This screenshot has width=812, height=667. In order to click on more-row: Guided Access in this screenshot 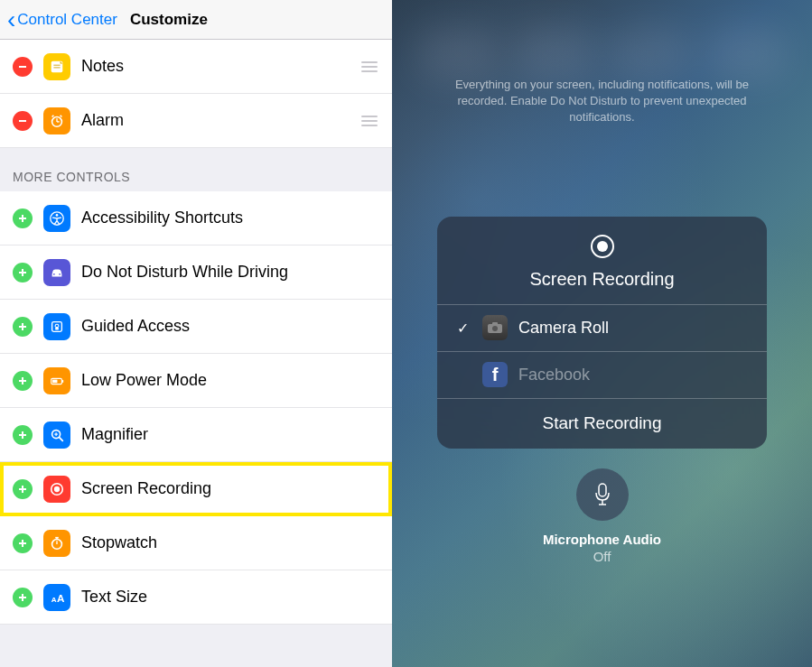, I will do `click(196, 327)`.